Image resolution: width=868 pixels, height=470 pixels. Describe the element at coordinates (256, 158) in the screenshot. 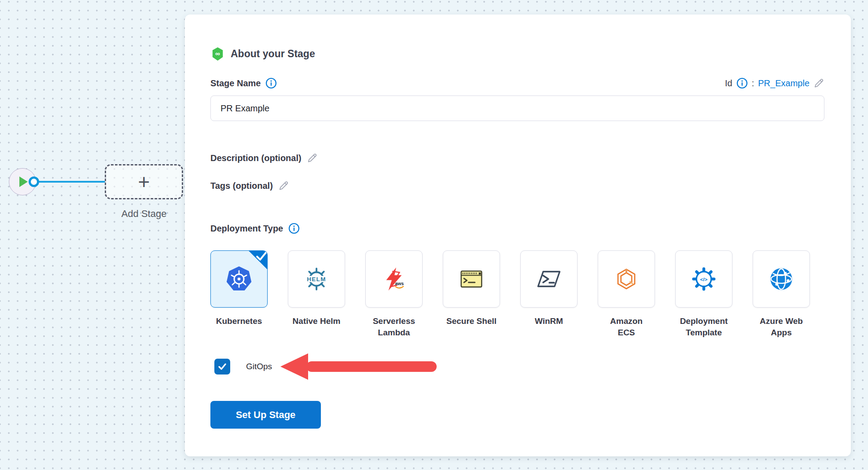

I see `description-label: Description (optional)` at that location.